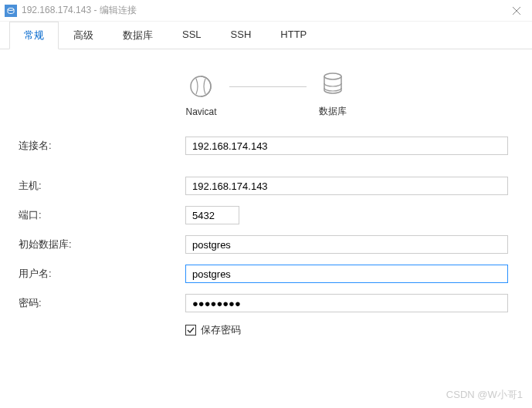  I want to click on close-button, so click(517, 11).